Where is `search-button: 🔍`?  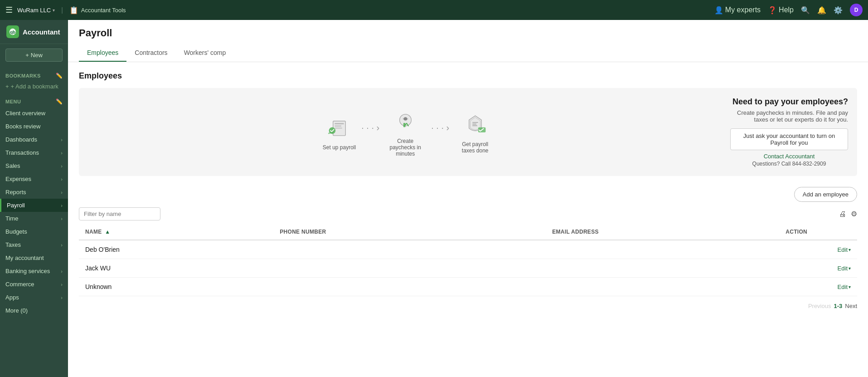
search-button: 🔍 is located at coordinates (805, 10).